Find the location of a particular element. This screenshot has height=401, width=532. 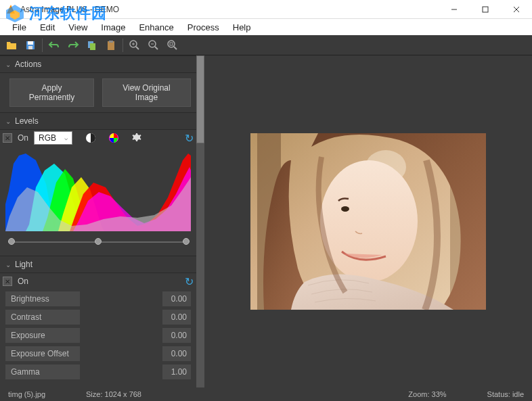

histogram-display is located at coordinates (98, 191).